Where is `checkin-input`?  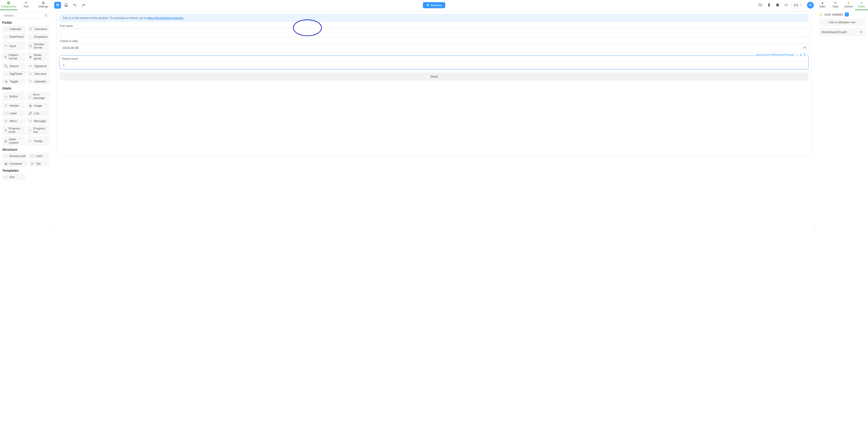 checkin-input is located at coordinates (434, 48).